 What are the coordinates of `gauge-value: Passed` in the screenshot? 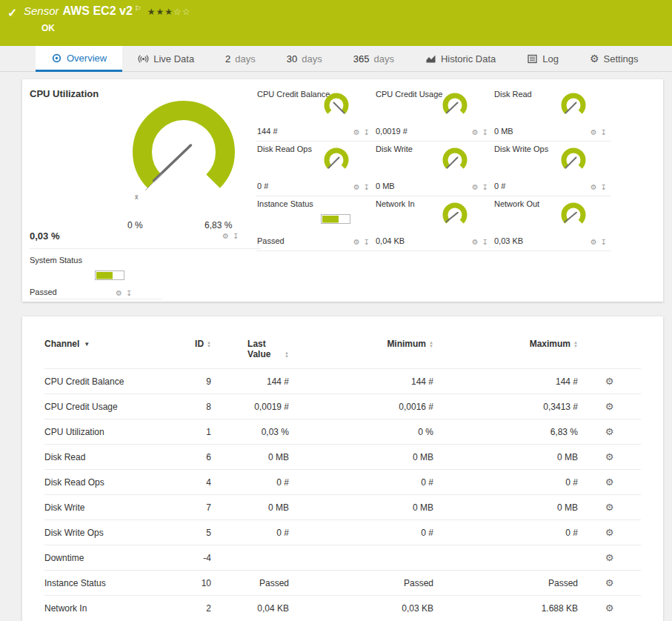 It's located at (271, 241).